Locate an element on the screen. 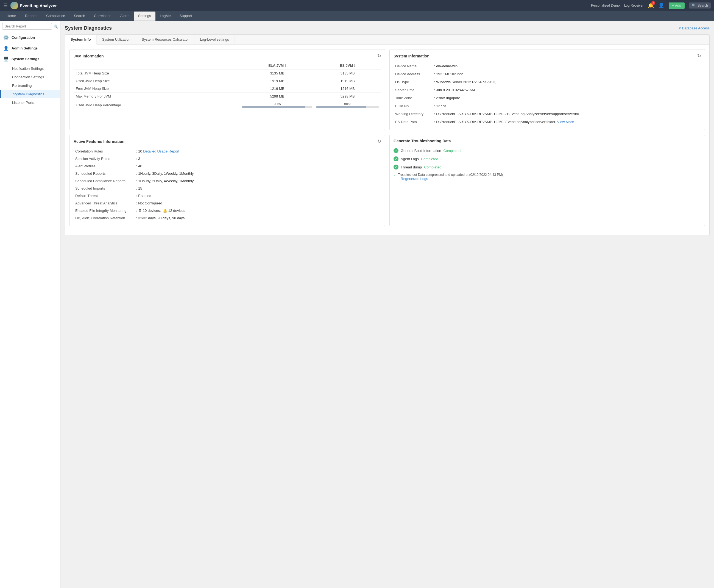 The image size is (714, 588). add-button: + Add is located at coordinates (676, 5).